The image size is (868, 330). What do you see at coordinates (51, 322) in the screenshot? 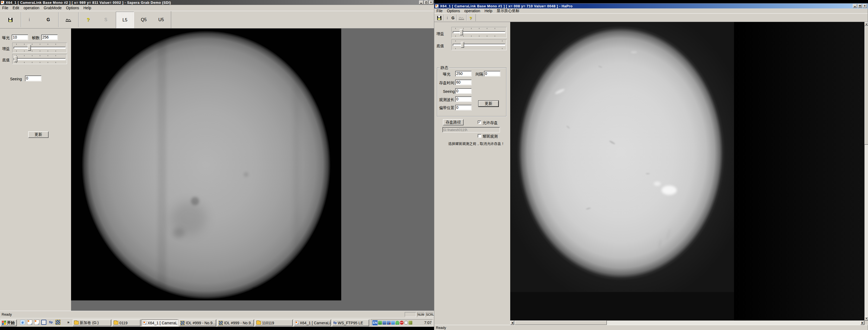
I see `quicklaunch-ftp-icon: fīp` at bounding box center [51, 322].